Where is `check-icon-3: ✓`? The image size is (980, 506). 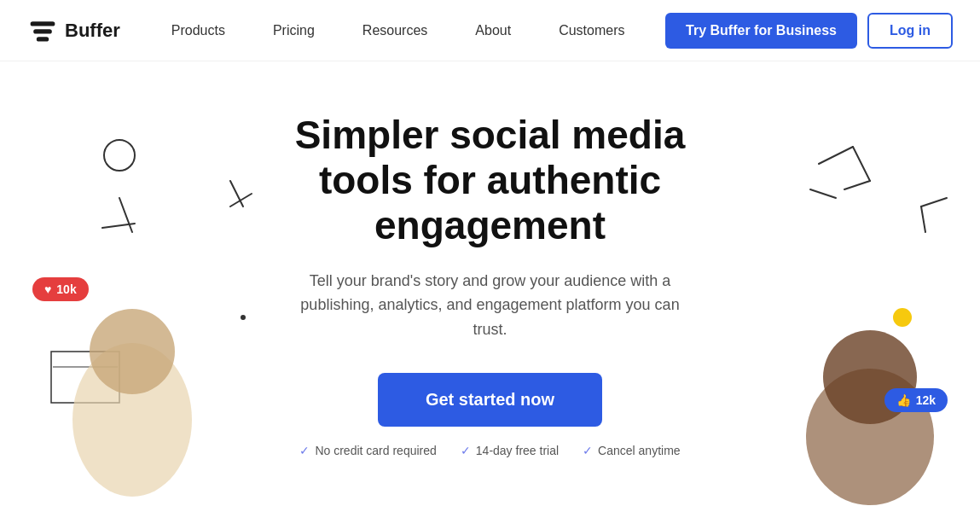
check-icon-3: ✓ is located at coordinates (588, 451).